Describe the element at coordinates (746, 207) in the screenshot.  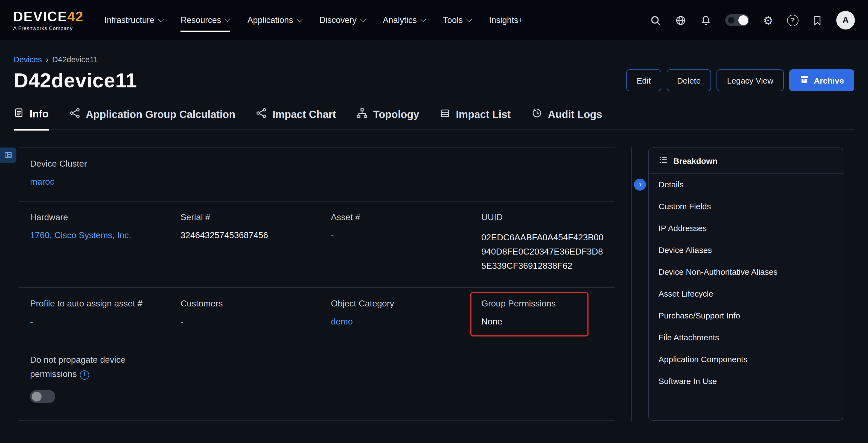
I see `breakdown-item-custom-fields: Custom Fields` at that location.